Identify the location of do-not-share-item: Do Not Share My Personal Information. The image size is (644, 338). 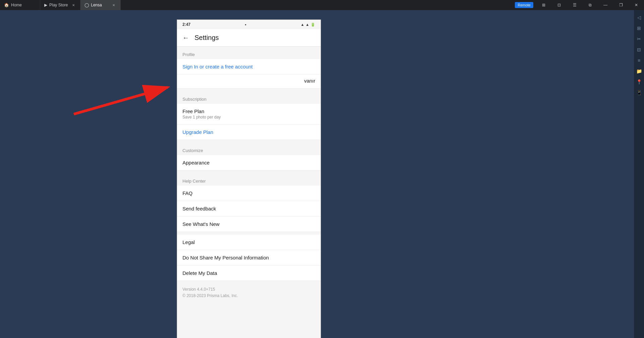
(249, 258).